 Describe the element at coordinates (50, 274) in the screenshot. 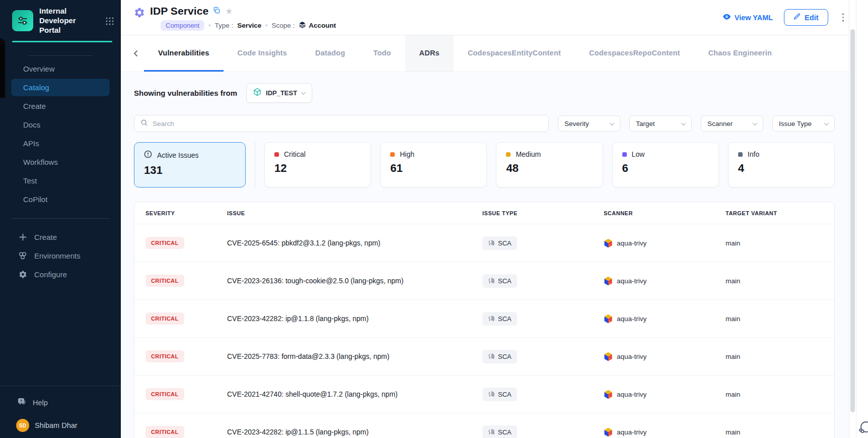

I see `sidebar-action-label: Configure` at that location.